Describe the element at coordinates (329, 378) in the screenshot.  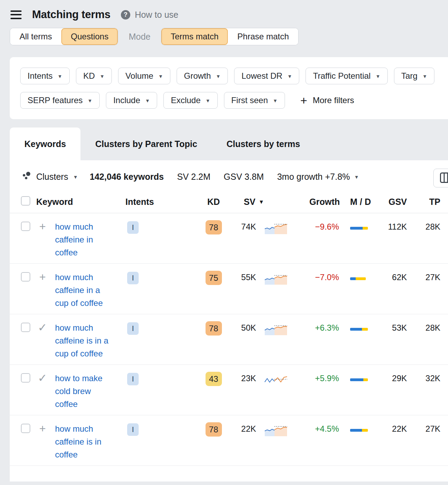
I see `growth-value: +5.9%` at that location.